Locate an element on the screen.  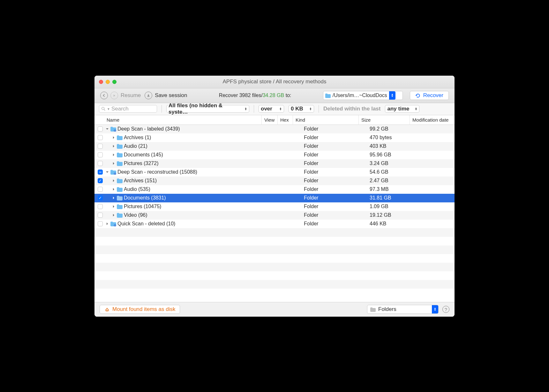
row-size: 95.96 GB is located at coordinates (395, 155).